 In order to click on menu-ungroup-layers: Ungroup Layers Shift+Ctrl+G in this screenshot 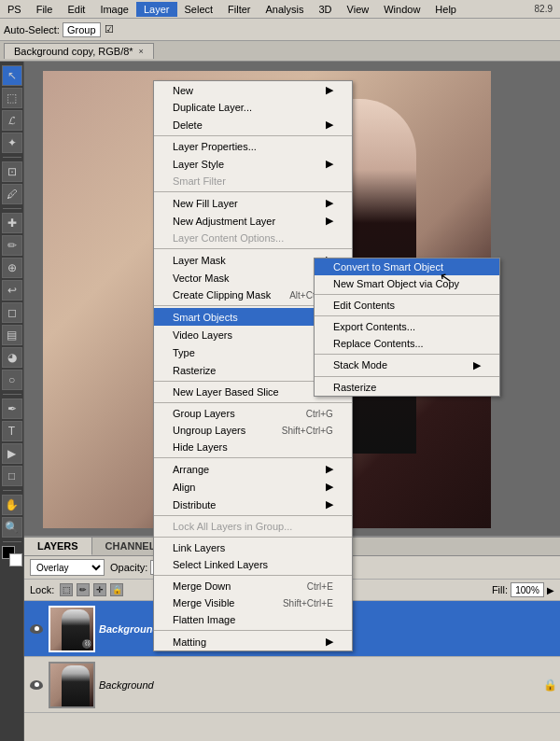, I will do `click(253, 430)`.